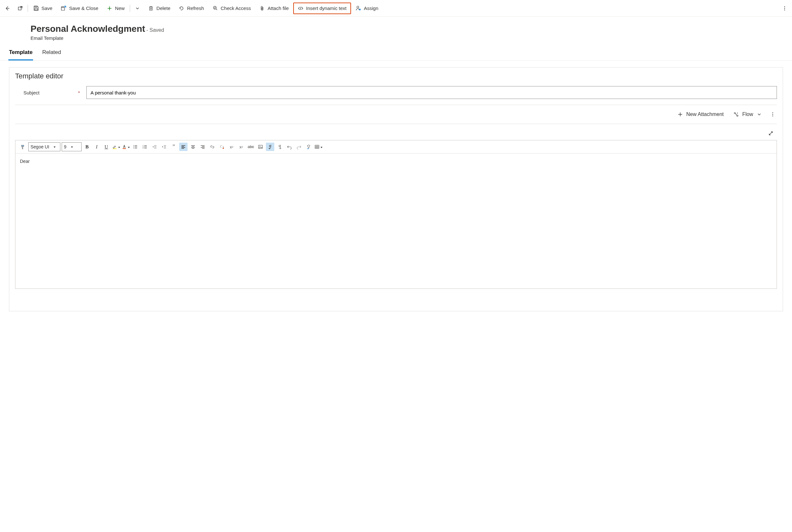 This screenshot has width=792, height=532. What do you see at coordinates (174, 147) in the screenshot?
I see `blockquote-button: ”` at bounding box center [174, 147].